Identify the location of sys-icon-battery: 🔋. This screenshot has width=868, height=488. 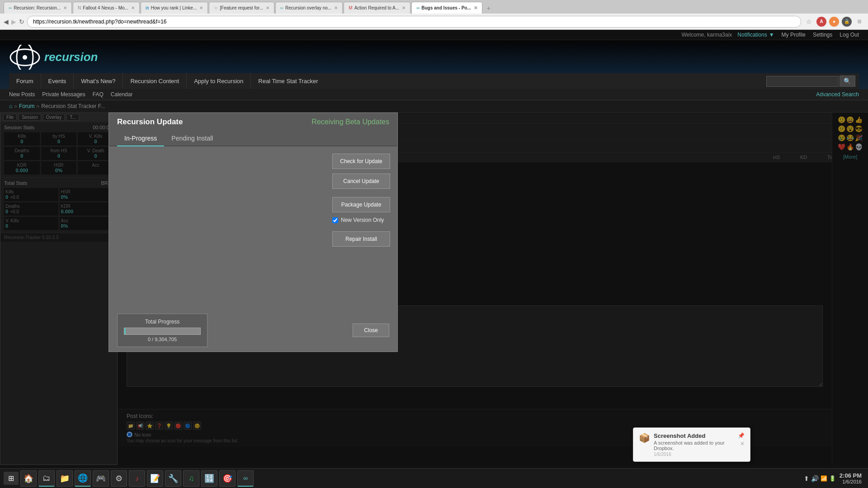
(833, 479).